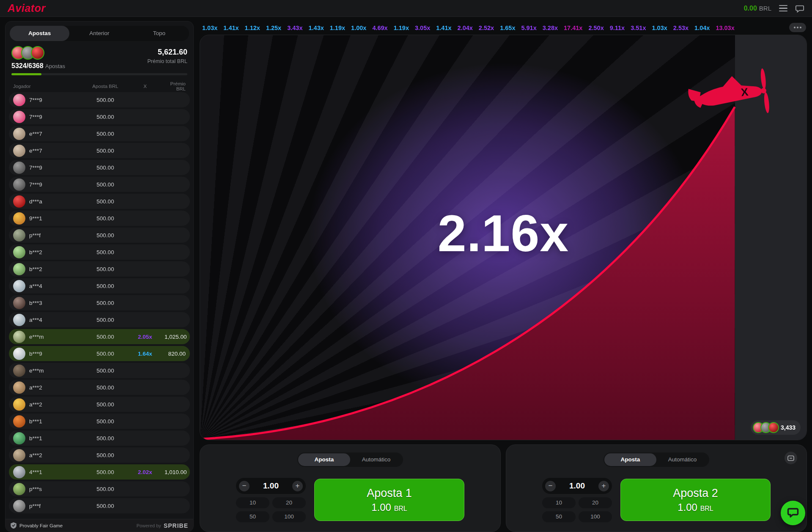 This screenshot has height=532, width=812. Describe the element at coordinates (99, 506) in the screenshot. I see `bet-row: p***f 500.00` at that location.